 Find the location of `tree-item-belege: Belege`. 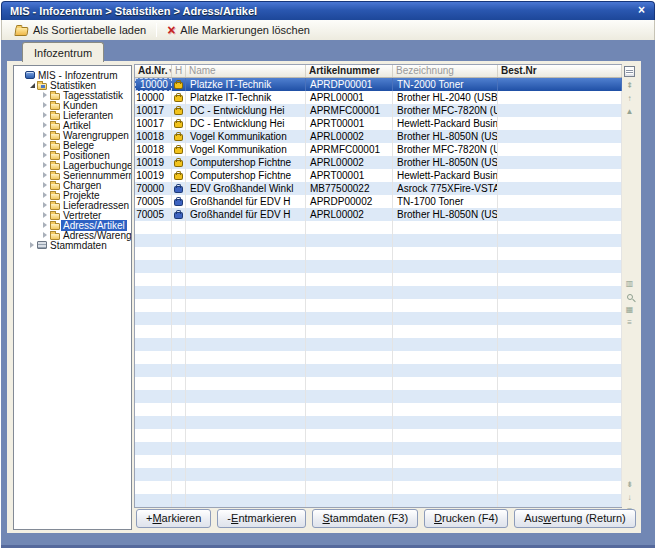

tree-item-belege: Belege is located at coordinates (72, 145).